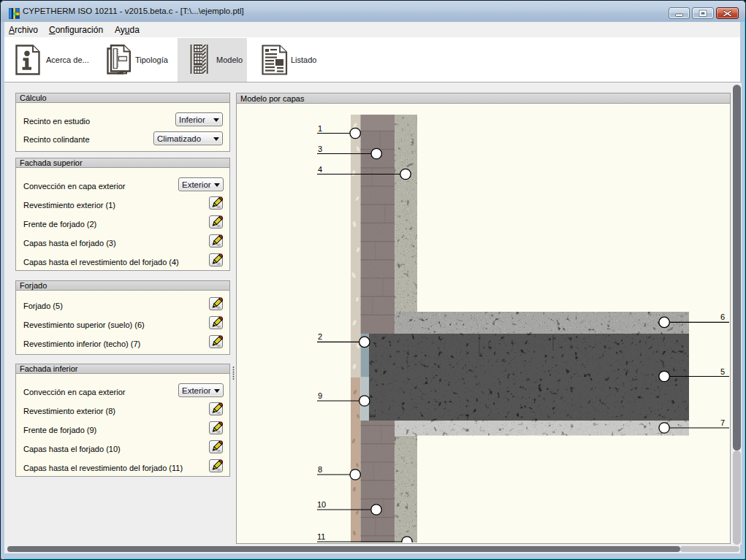  What do you see at coordinates (723, 372) in the screenshot?
I see `svg-text: 5` at bounding box center [723, 372].